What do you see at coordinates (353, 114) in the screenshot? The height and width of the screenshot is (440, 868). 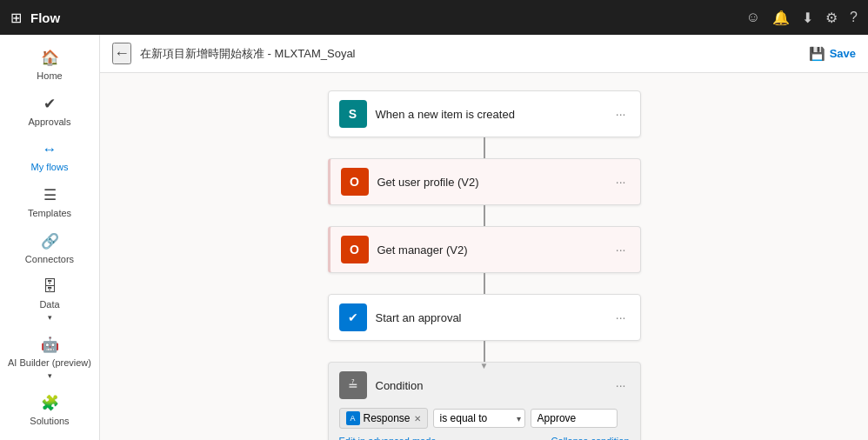 I see `step-trigger-icon: S` at bounding box center [353, 114].